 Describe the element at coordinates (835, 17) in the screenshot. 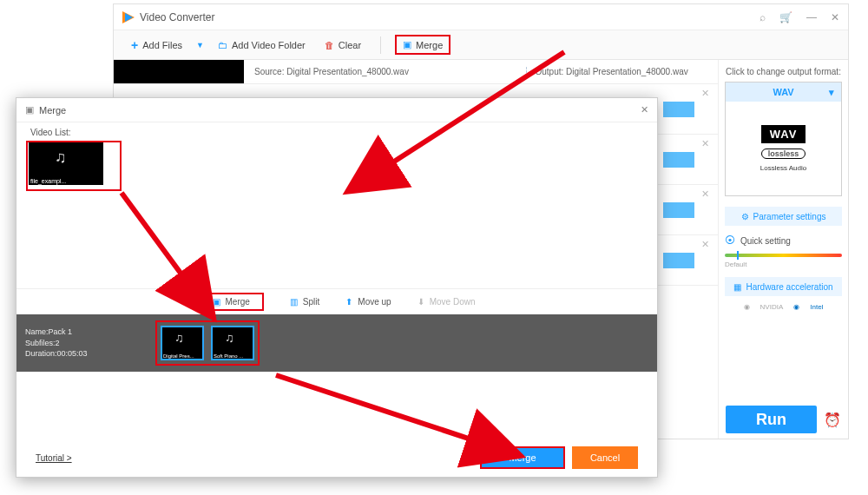

I see `close-button: ✕` at that location.